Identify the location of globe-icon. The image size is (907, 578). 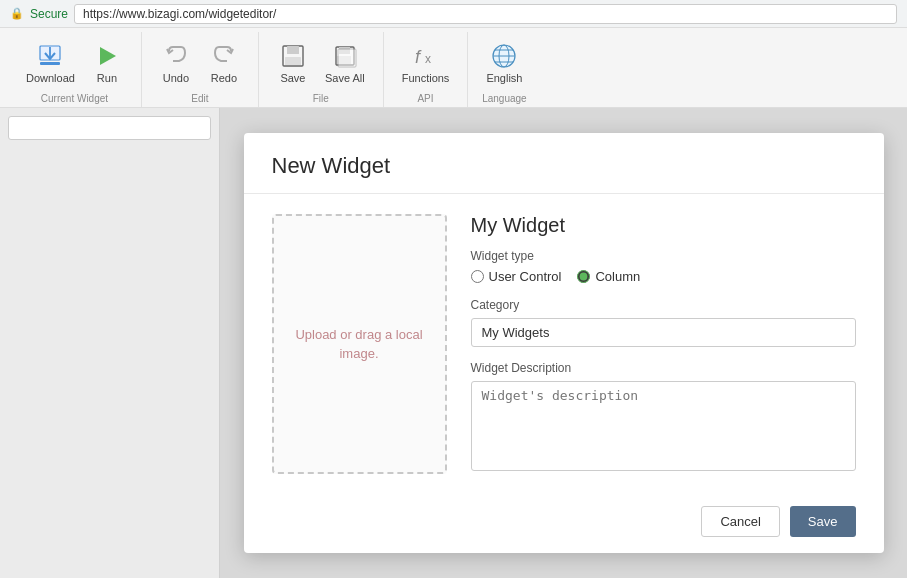
(504, 56).